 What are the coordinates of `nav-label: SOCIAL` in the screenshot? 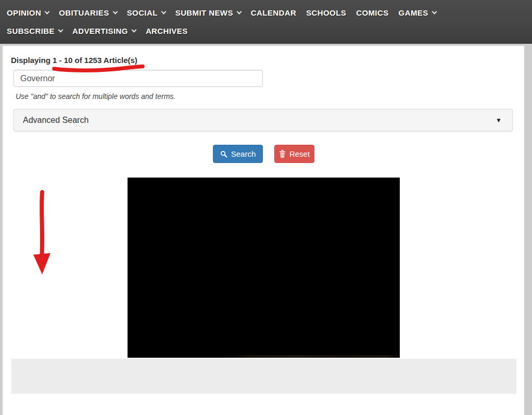 It's located at (143, 12).